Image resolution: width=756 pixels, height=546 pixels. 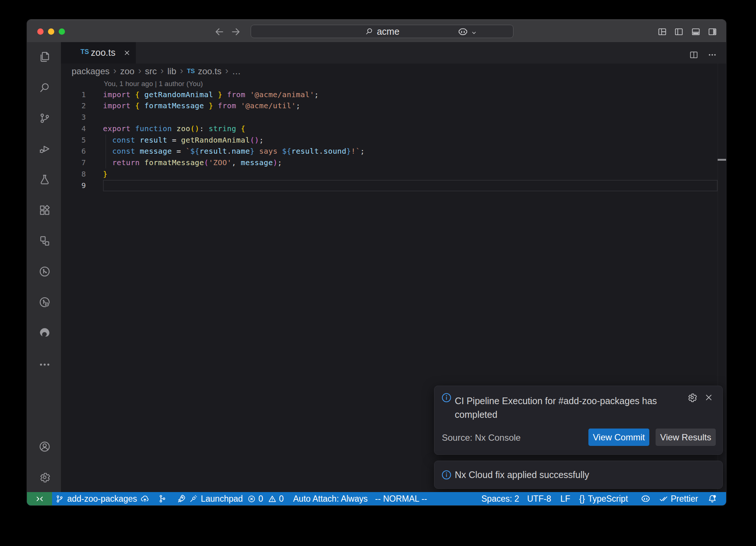 I want to click on more-icon, so click(x=45, y=365).